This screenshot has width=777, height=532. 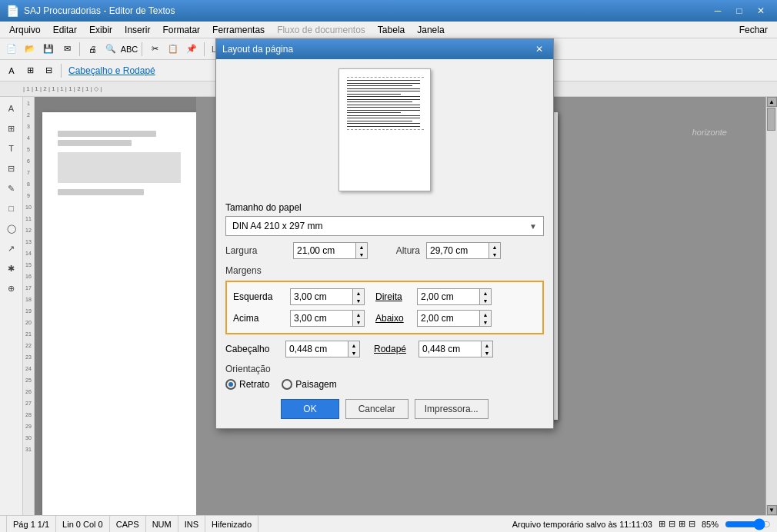 I want to click on tb2-icon1: A, so click(x=12, y=71).